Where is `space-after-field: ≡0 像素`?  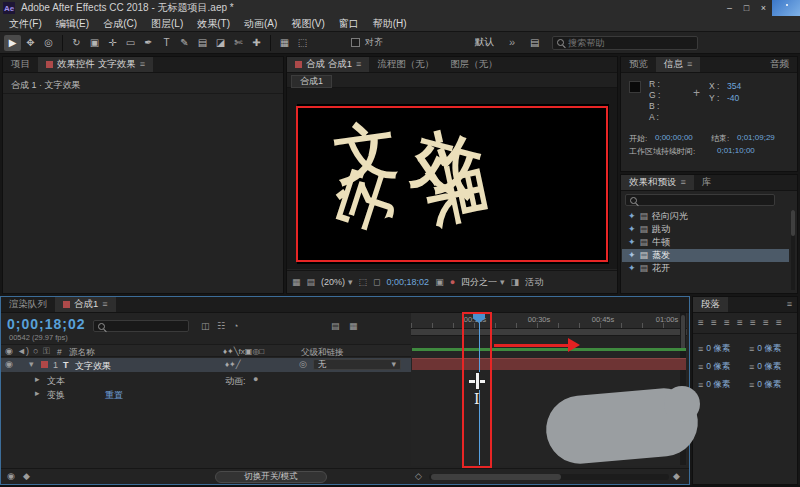 space-after-field: ≡0 像素 is located at coordinates (714, 385).